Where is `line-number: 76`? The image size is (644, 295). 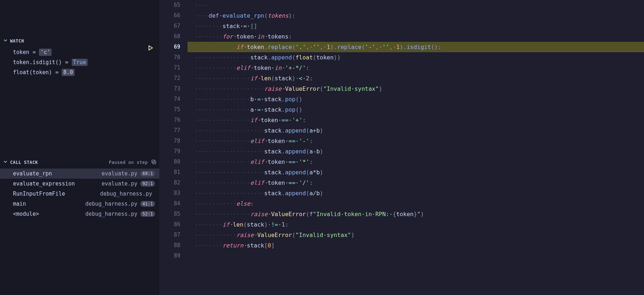
line-number: 76 is located at coordinates (170, 120).